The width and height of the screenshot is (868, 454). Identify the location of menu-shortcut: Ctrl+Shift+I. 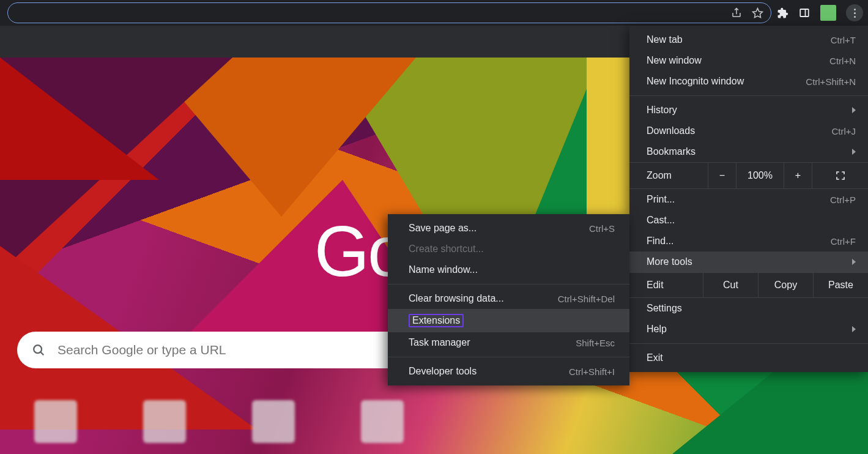
(592, 372).